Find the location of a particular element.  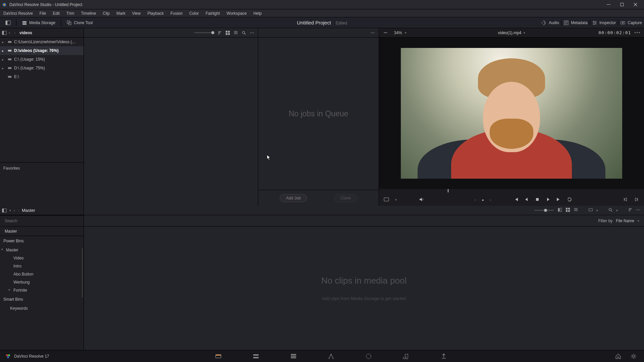

fairlight-page-icon is located at coordinates (406, 356).